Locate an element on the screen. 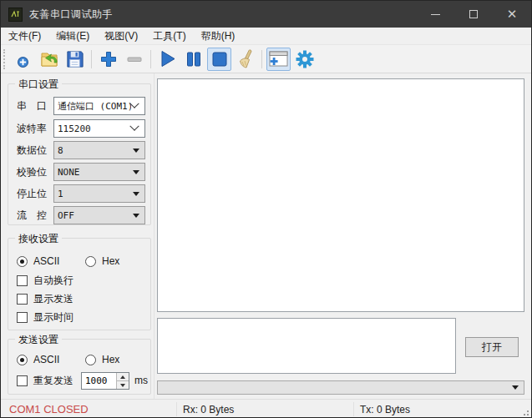 Image resolution: width=532 pixels, height=418 pixels. send-ascii-radio is located at coordinates (22, 360).